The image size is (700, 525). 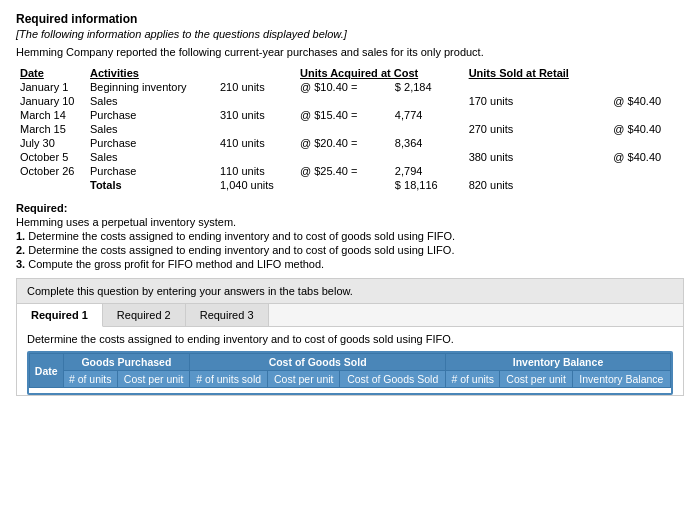 I want to click on required-label: Required:, so click(x=350, y=208).